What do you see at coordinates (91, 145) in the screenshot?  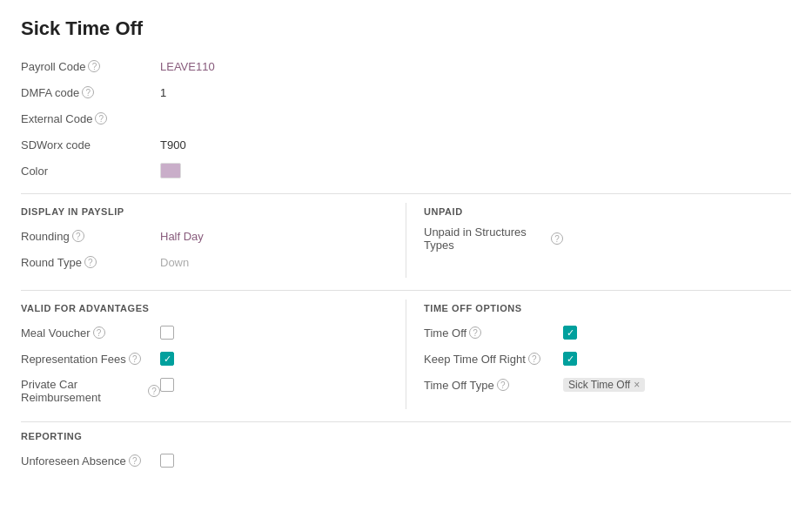 I see `sdworx-code-label: SDWorx code` at bounding box center [91, 145].